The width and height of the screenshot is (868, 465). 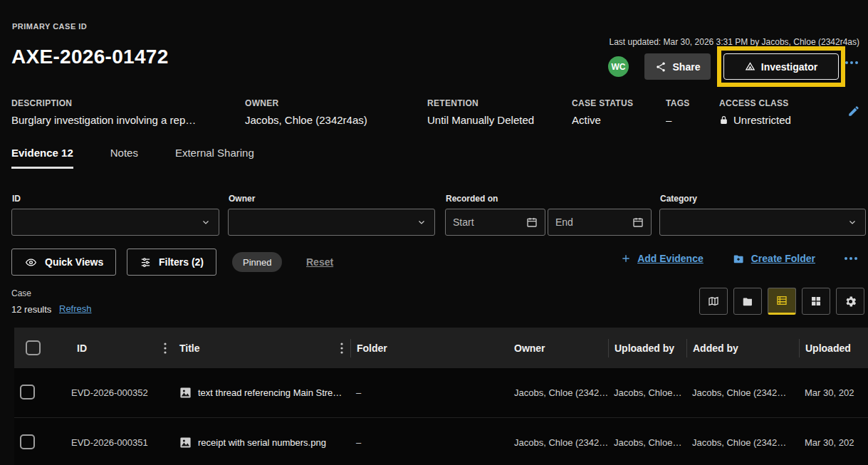 I want to click on case-status-label: CASE STATUS, so click(x=619, y=103).